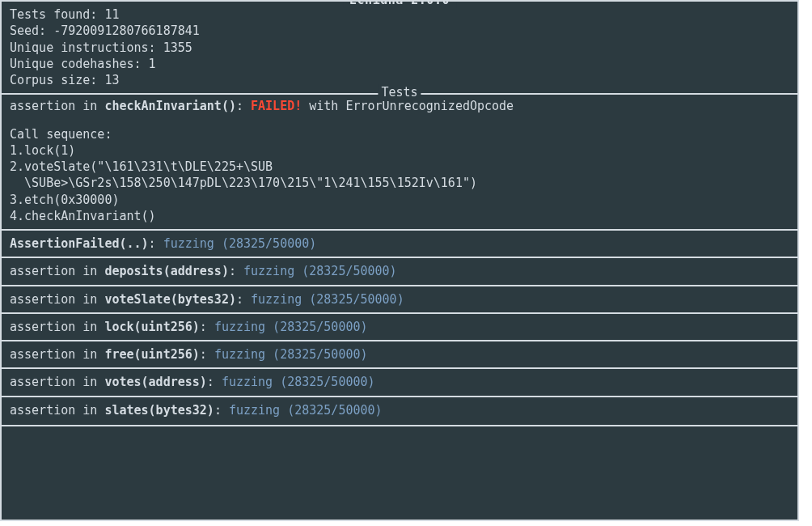 This screenshot has height=526, width=812. I want to click on test-row: assertion in voteSlate(bytes32): fuzzing…, so click(400, 299).